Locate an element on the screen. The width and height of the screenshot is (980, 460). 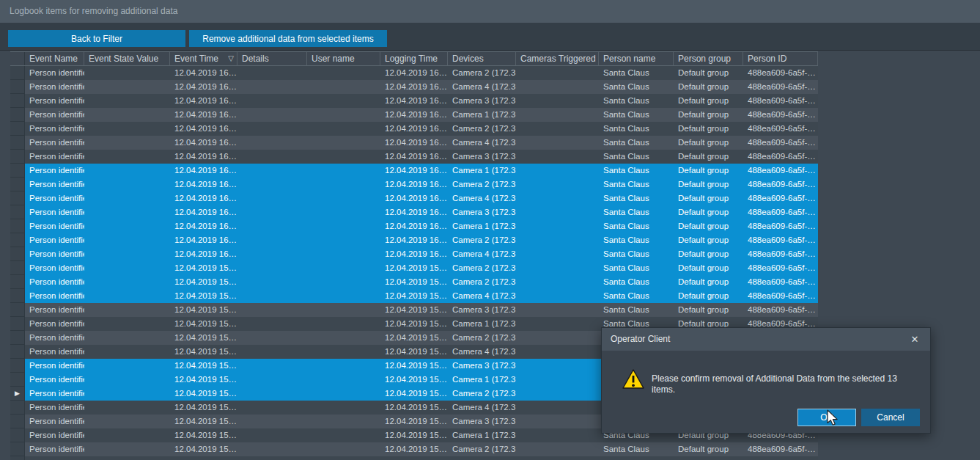
column-header-event-time: Event Time▽ is located at coordinates (204, 59).